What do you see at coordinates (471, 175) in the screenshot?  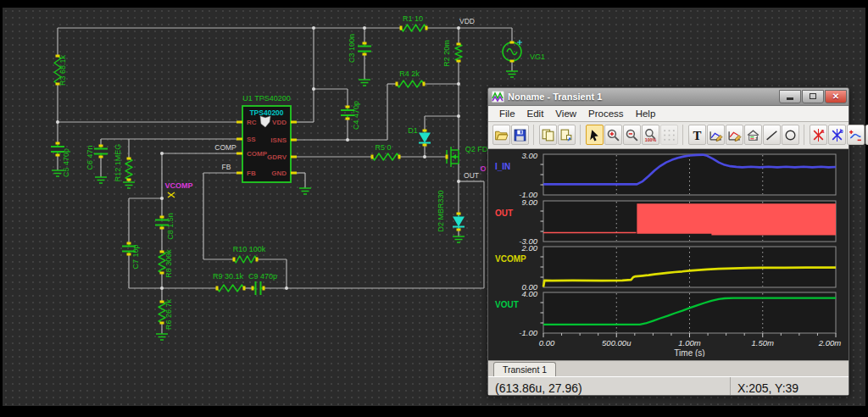 I see `label-out: OUT` at bounding box center [471, 175].